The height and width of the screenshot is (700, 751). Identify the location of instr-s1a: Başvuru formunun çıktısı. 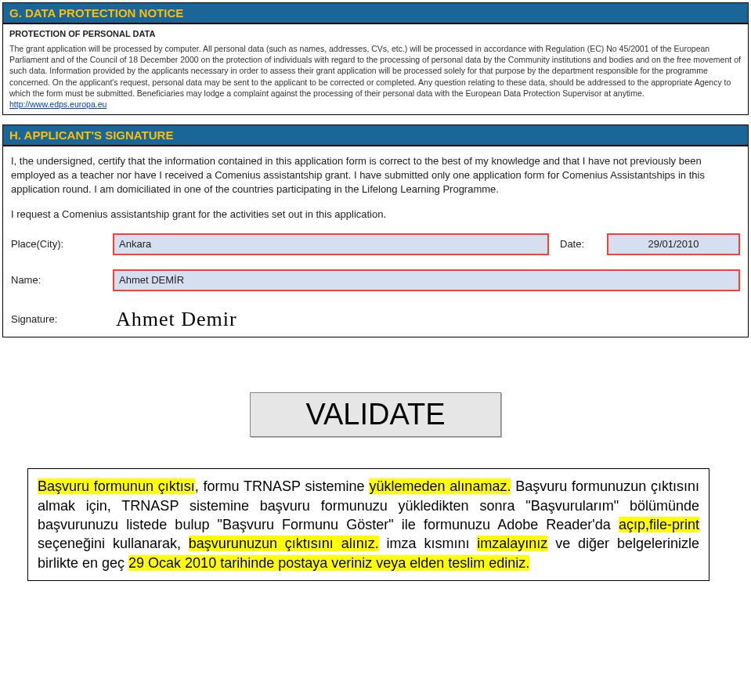
(116, 486).